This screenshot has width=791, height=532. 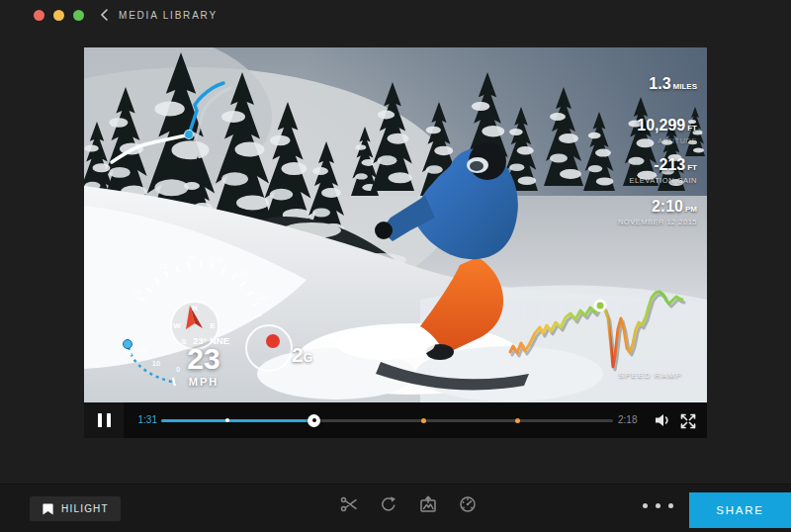 What do you see at coordinates (618, 170) in the screenshot?
I see `elevation-gain-stat: -213FT ELEVATION GAIN` at bounding box center [618, 170].